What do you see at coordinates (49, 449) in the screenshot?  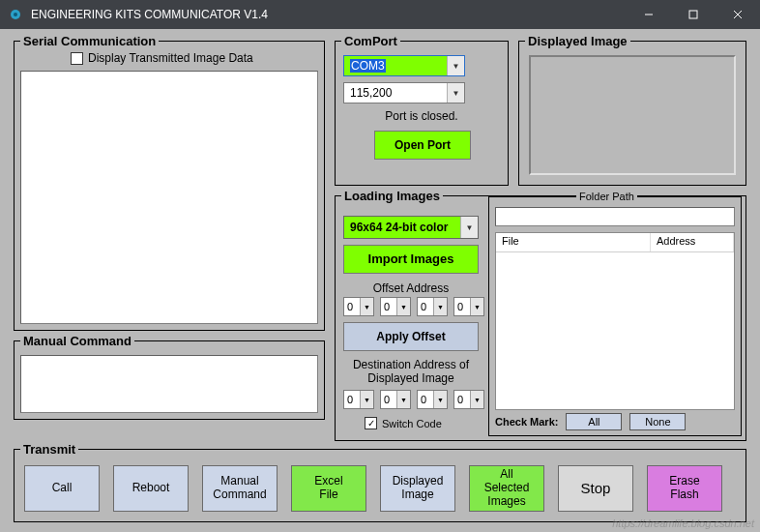 I see `transmit-title: Transmit` at bounding box center [49, 449].